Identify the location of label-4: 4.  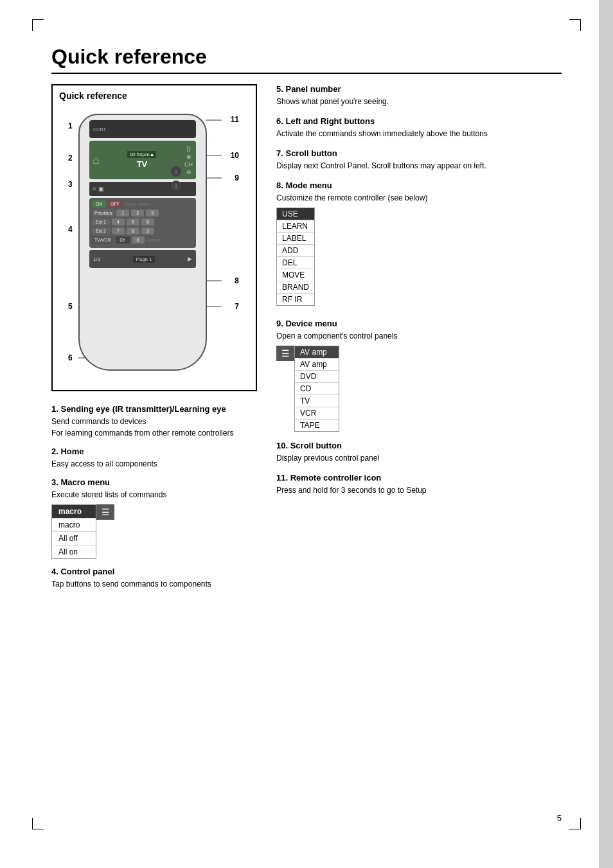
(71, 229).